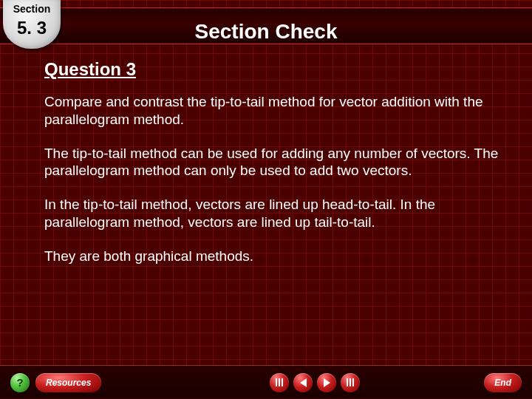 This screenshot has height=399, width=532. I want to click on next-button, so click(327, 383).